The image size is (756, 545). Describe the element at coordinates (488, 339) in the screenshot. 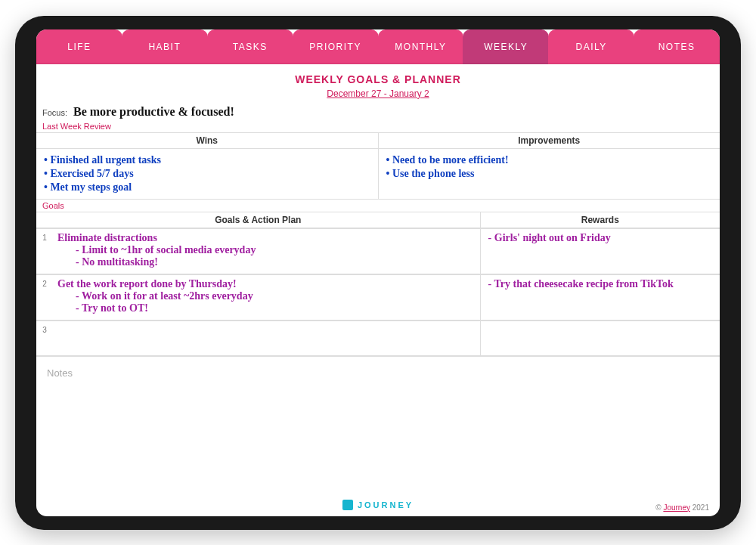

I see `goal-reward-cell` at that location.